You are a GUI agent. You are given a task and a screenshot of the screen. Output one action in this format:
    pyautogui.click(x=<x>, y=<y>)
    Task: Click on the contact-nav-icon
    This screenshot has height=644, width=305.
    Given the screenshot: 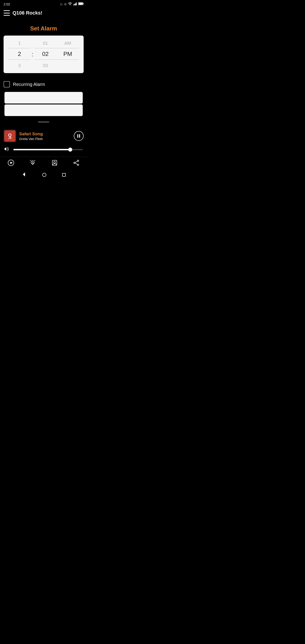 What is the action you would take?
    pyautogui.click(x=54, y=164)
    